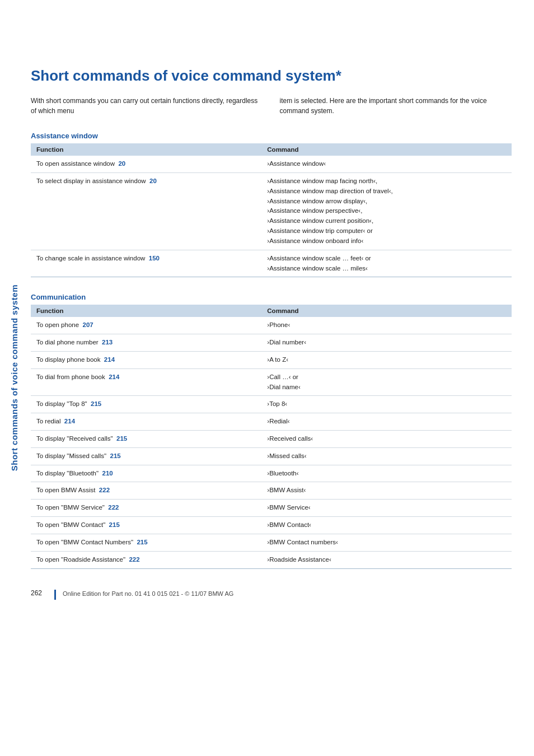 The height and width of the screenshot is (756, 534). I want to click on table-row: To dial phone number 213›Dial number‹, so click(271, 343).